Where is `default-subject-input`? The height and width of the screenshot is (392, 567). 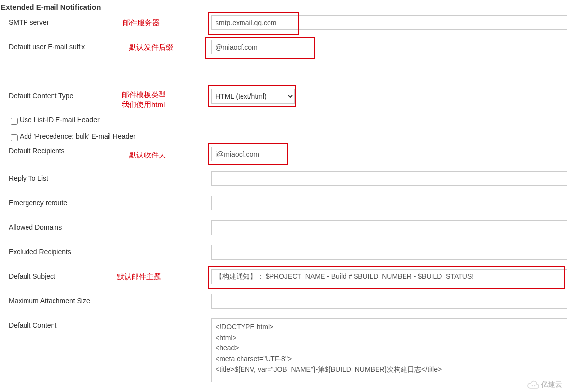 default-subject-input is located at coordinates (389, 277).